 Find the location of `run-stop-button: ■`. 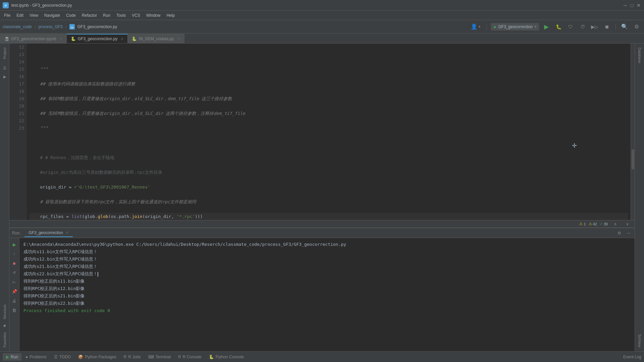

run-stop-button: ■ is located at coordinates (14, 263).